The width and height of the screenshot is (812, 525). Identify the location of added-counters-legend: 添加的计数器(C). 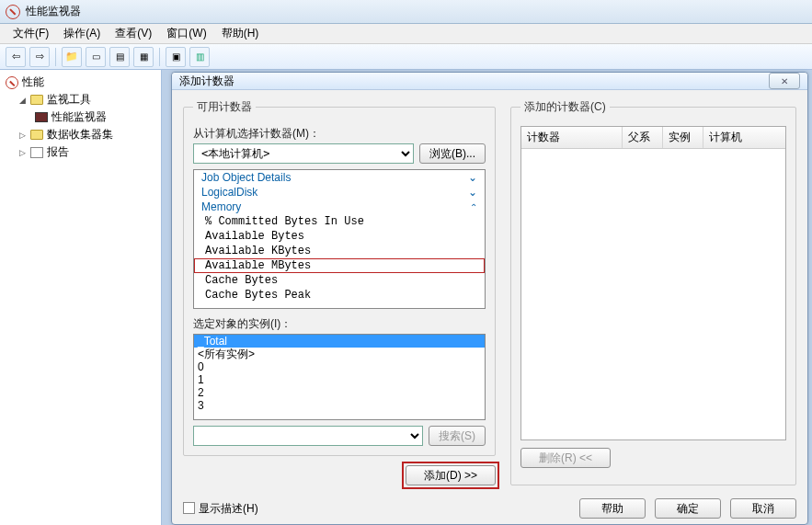
(565, 107).